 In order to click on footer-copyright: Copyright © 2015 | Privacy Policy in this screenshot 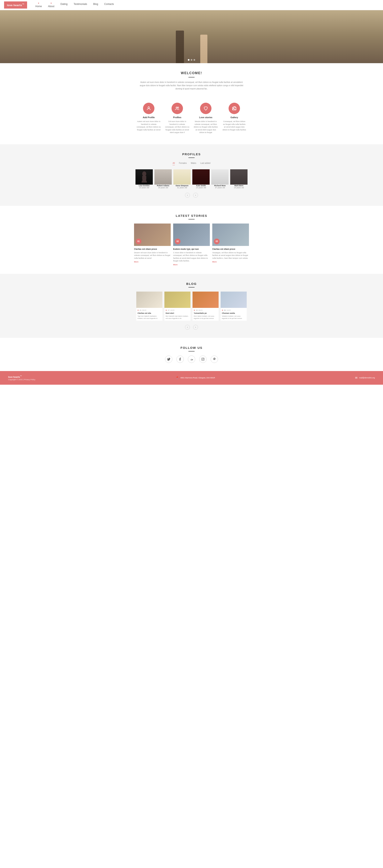, I will do `click(22, 380)`.